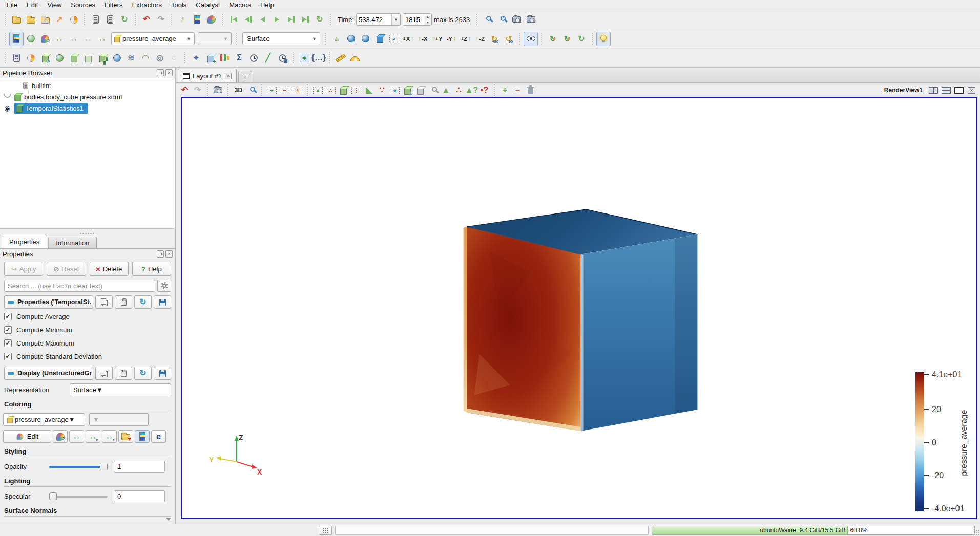  What do you see at coordinates (102, 58) in the screenshot?
I see `threshold-icon: ▞` at bounding box center [102, 58].